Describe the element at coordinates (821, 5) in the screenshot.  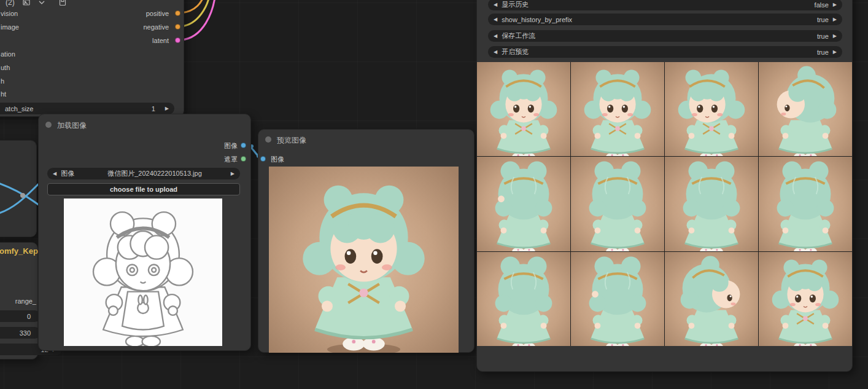
I see `widget-value: false` at that location.